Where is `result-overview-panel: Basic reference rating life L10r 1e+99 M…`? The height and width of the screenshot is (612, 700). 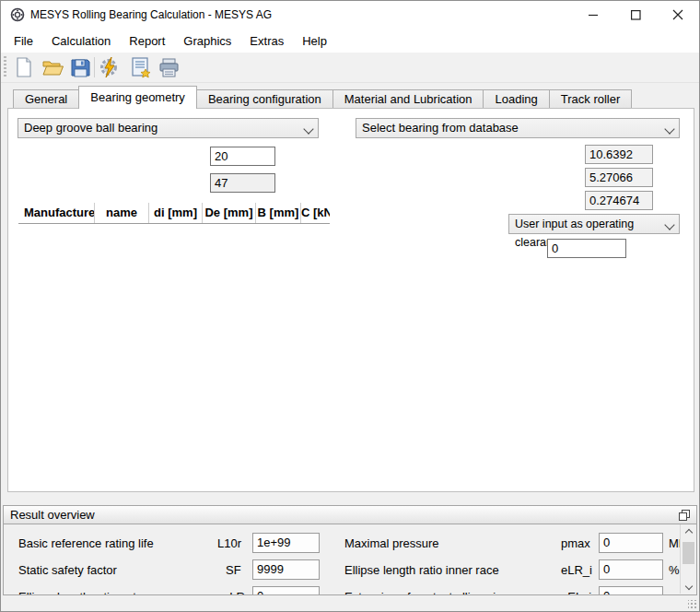
result-overview-panel: Basic reference rating life L10r 1e+99 M… is located at coordinates (350, 560).